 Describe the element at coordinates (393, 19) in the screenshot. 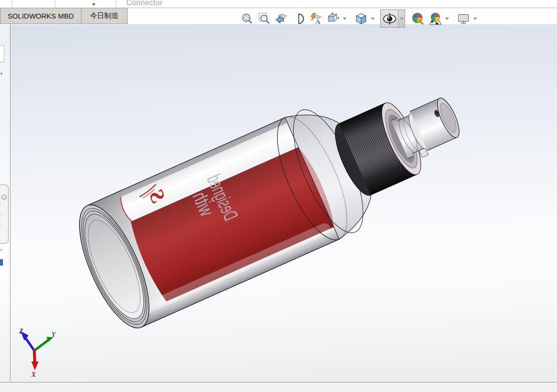

I see `hide-show-items-group` at that location.